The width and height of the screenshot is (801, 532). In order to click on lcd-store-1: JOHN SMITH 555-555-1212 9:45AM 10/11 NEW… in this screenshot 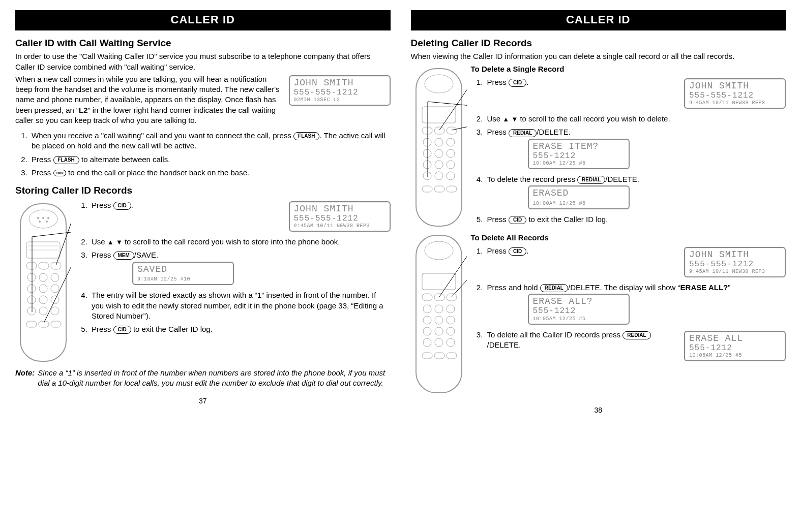, I will do `click(340, 216)`.